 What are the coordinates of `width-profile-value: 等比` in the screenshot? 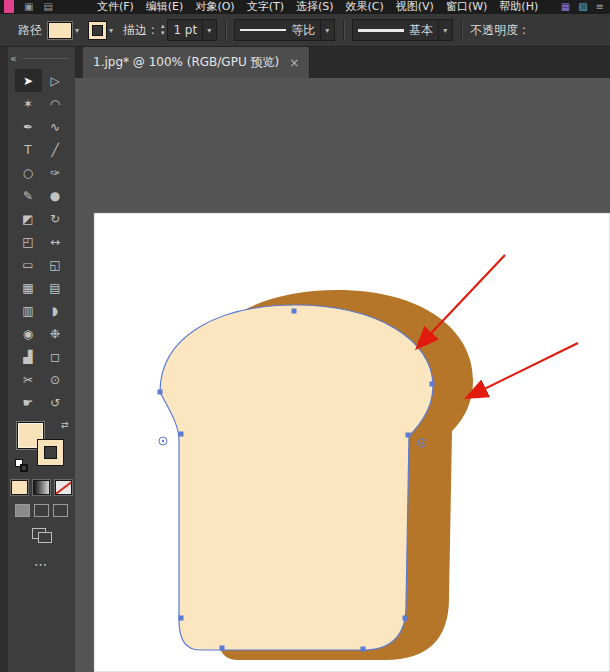 It's located at (303, 30).